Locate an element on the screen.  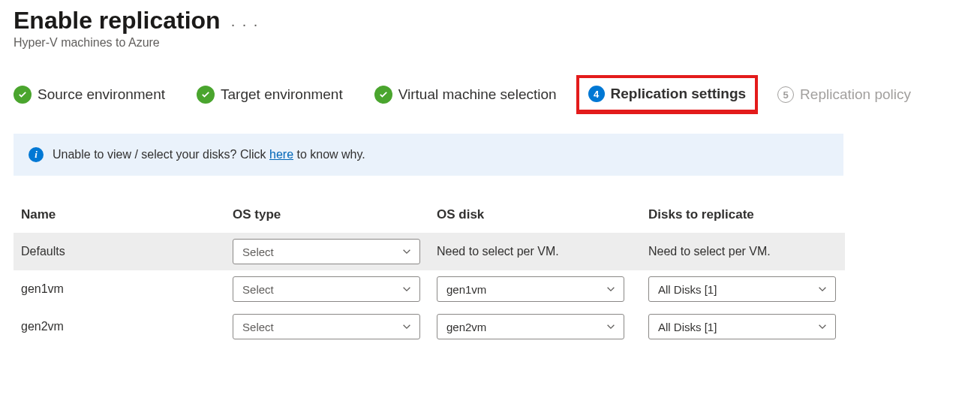
col-header-os-disk: OS disk is located at coordinates (535, 217).